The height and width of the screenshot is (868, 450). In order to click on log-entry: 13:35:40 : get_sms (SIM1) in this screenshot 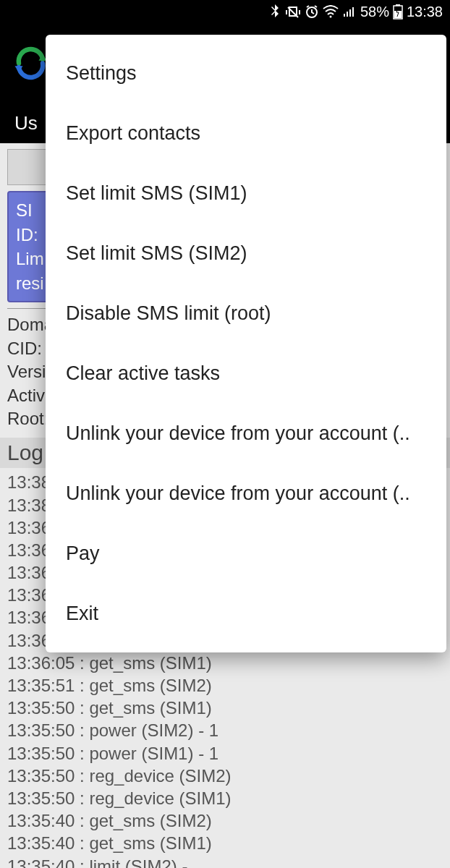, I will do `click(225, 843)`.